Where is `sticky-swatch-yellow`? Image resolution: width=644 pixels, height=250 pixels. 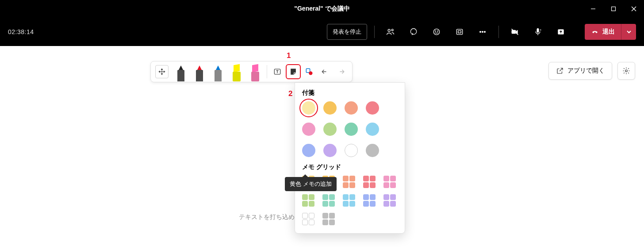 sticky-swatch-yellow is located at coordinates (309, 108).